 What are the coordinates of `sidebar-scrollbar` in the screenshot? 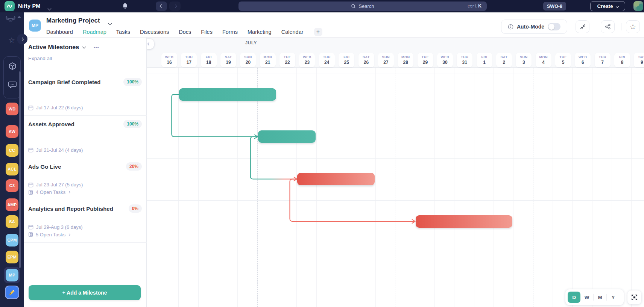 It's located at (20, 170).